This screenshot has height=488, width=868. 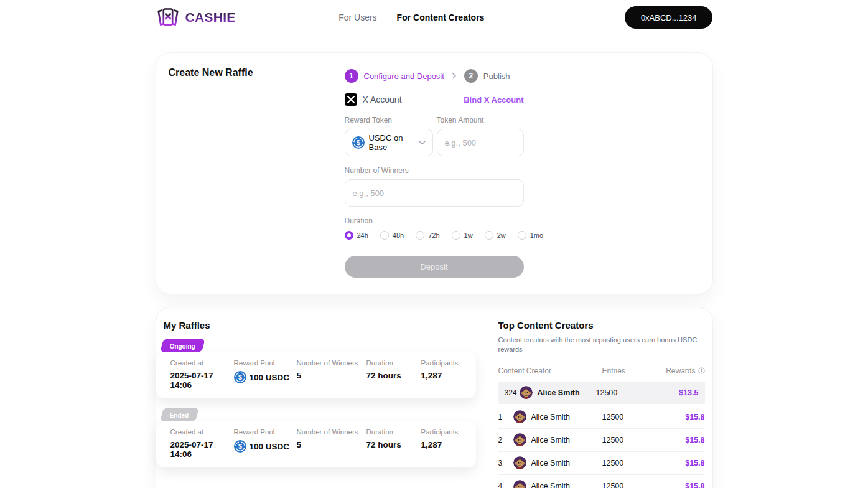 What do you see at coordinates (434, 235) in the screenshot?
I see `duration-radio-group: 24h 48h 72h 1w` at bounding box center [434, 235].